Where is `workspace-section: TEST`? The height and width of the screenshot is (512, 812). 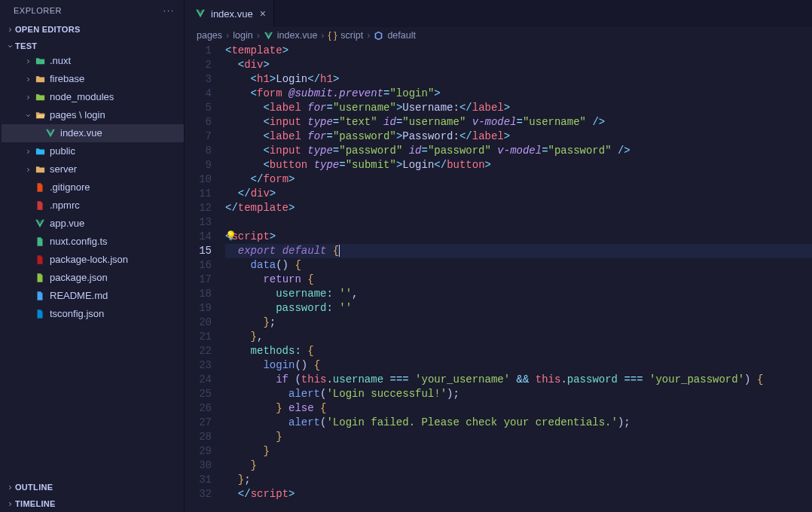
workspace-section: TEST is located at coordinates (92, 46).